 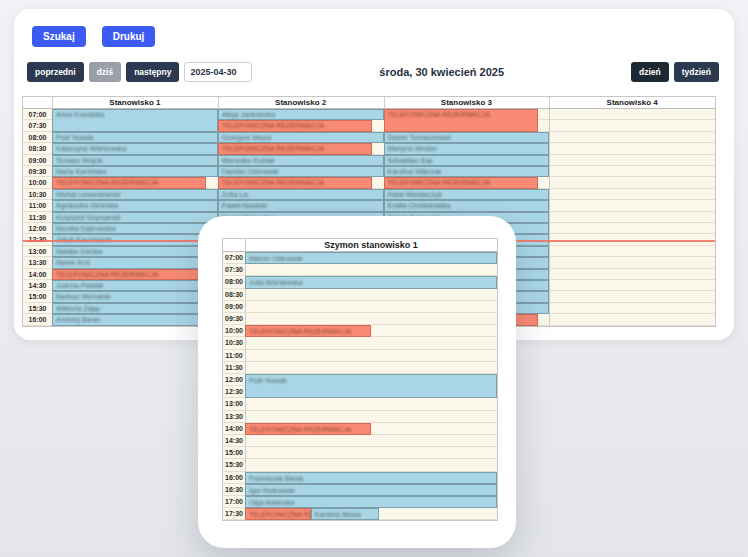 What do you see at coordinates (301, 114) in the screenshot?
I see `appointment-entry: Alicja Jankowska` at bounding box center [301, 114].